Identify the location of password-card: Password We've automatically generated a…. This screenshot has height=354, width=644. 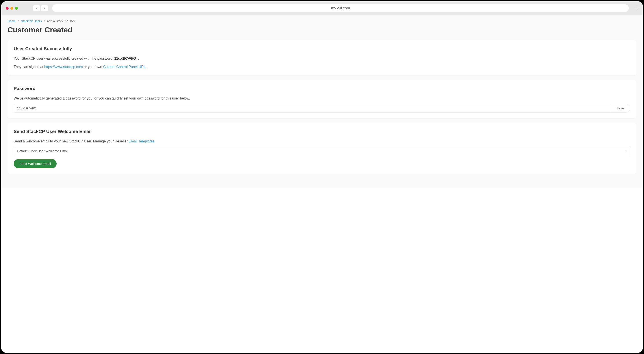
(322, 99).